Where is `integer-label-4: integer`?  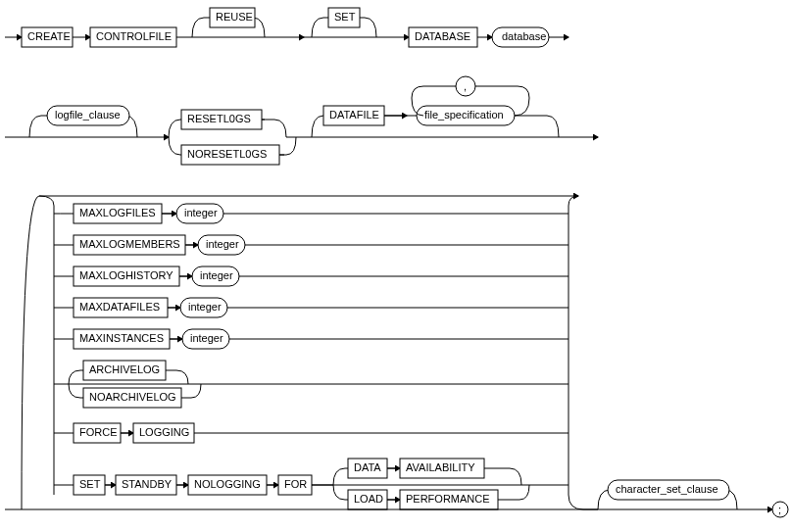 integer-label-4: integer is located at coordinates (205, 307).